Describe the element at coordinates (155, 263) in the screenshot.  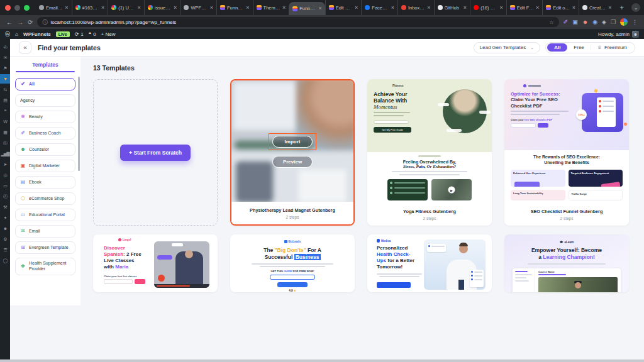
I see `template-card-spanish: Lingol Discover Spanish: 2 Free Live Cla…` at that location.